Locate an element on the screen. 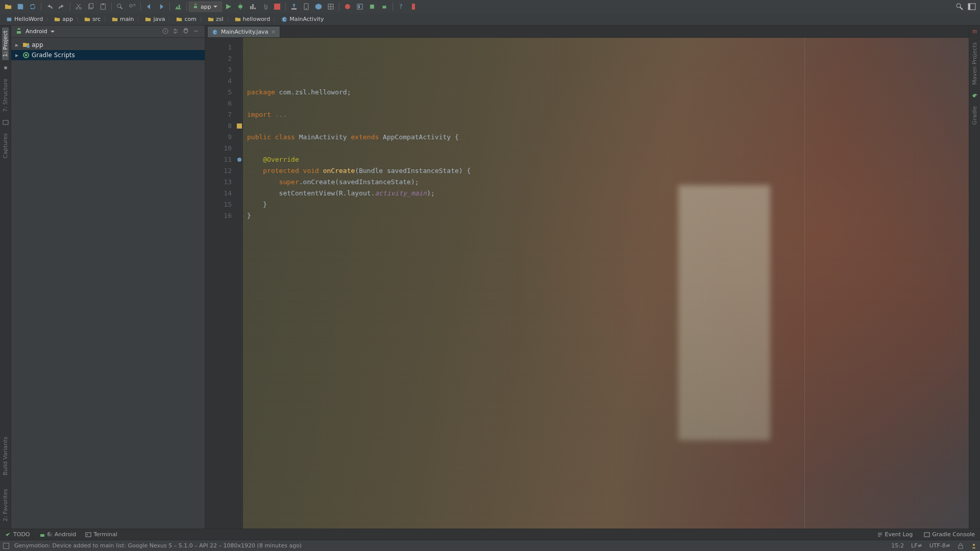 The width and height of the screenshot is (980, 551). hector-icon is located at coordinates (974, 546).